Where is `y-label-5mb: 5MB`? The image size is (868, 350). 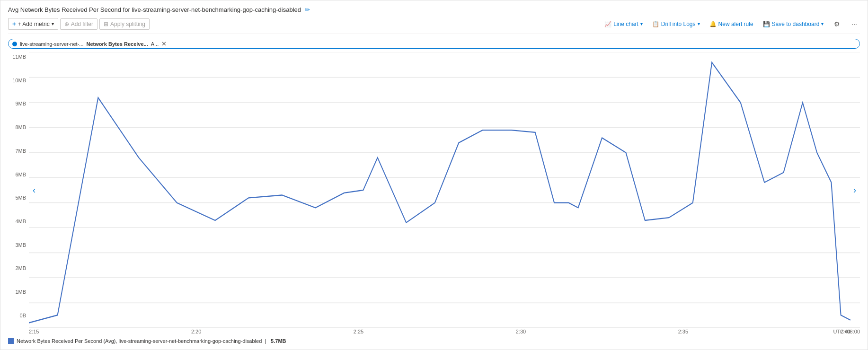 y-label-5mb: 5MB is located at coordinates (21, 198).